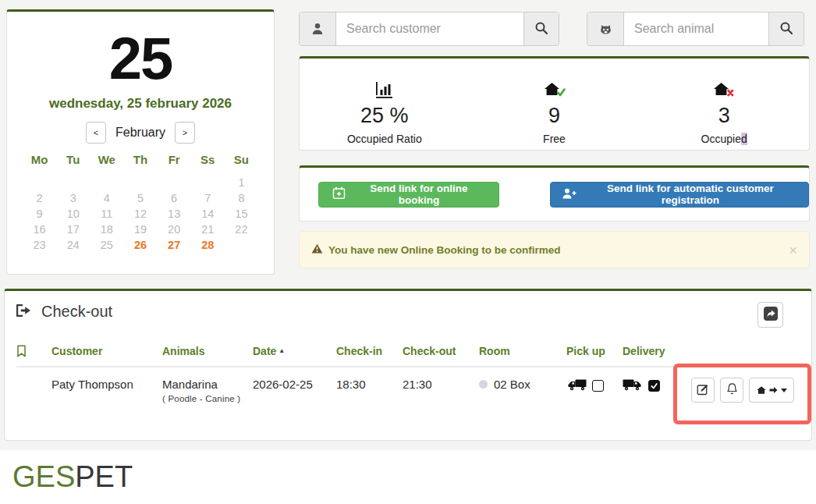  What do you see at coordinates (541, 29) in the screenshot?
I see `customer-search-button` at bounding box center [541, 29].